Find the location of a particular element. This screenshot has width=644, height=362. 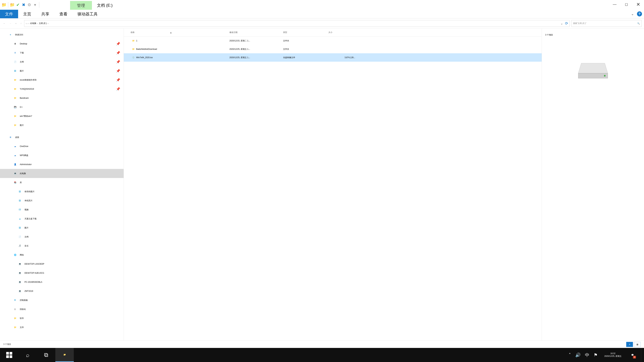

minimize-button: — is located at coordinates (614, 4).